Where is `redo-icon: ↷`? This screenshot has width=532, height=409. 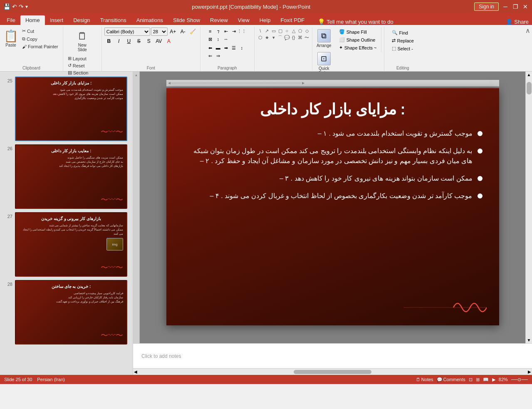
redo-icon: ↷ is located at coordinates (21, 7).